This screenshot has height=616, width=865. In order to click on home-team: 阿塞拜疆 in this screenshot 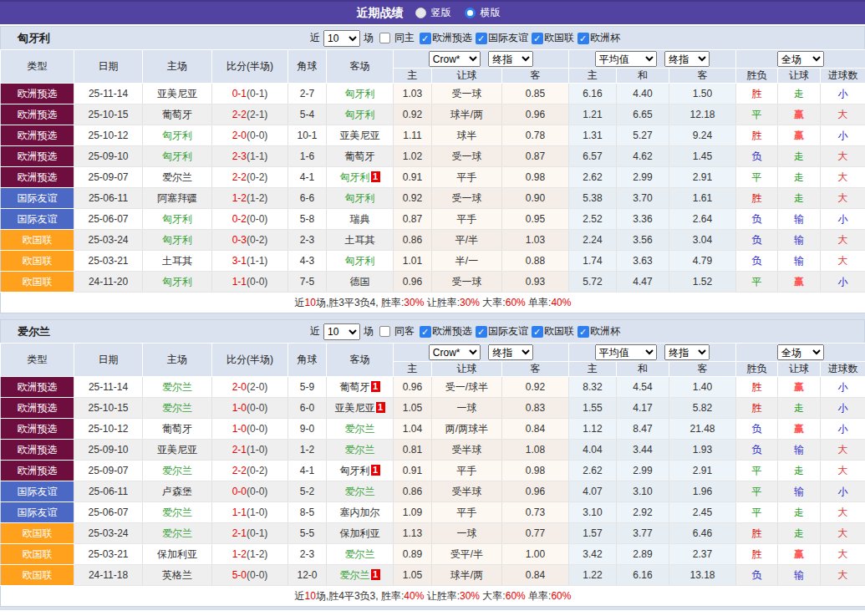, I will do `click(177, 199)`.